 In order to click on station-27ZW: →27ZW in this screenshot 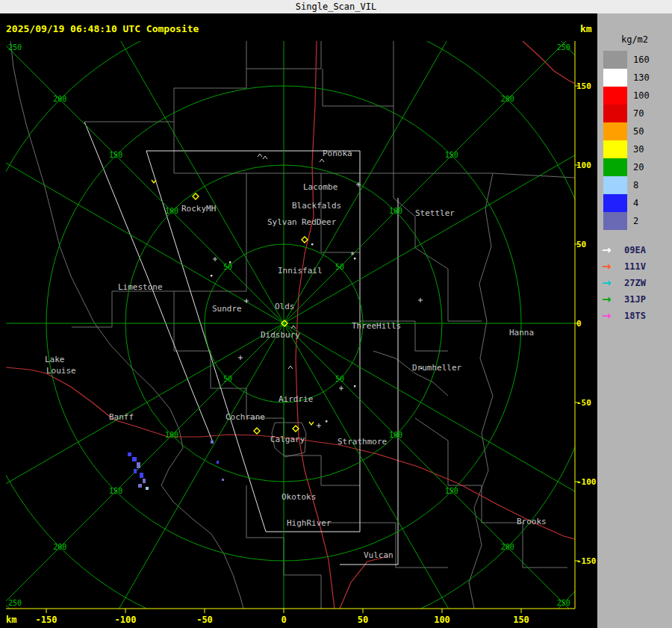, I will do `click(637, 283)`.